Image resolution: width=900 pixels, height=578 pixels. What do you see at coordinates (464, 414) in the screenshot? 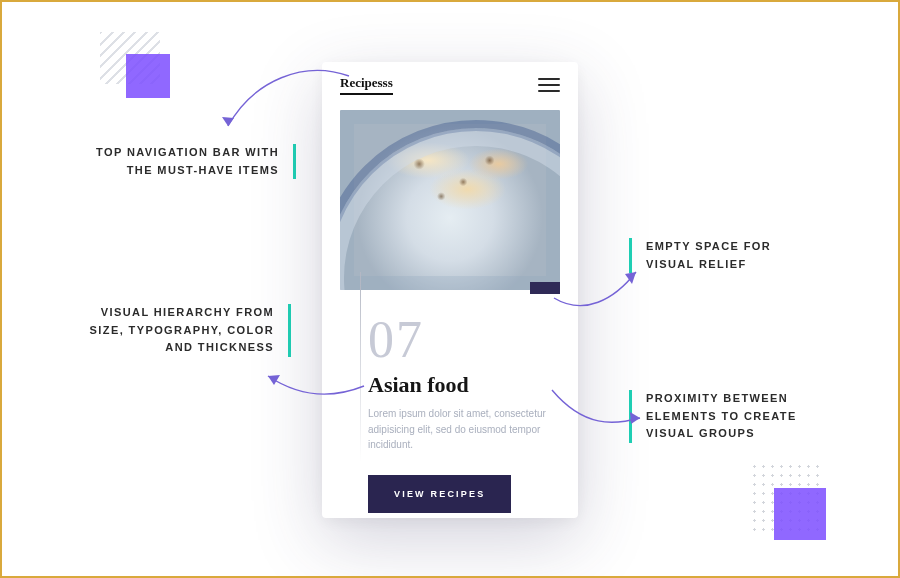
I see `recipe-card: 07 Asian food Lorem ipsum dolor sit amet…` at bounding box center [464, 414].